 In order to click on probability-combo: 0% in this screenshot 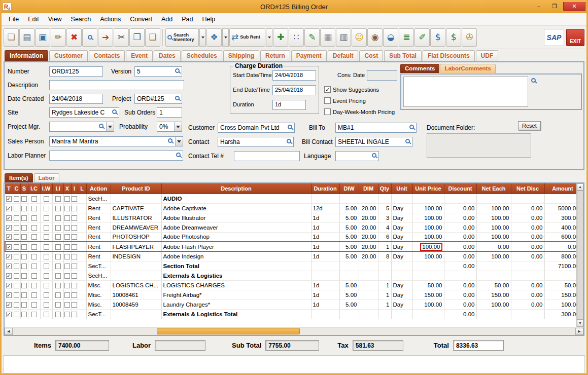, I will do `click(169, 127)`.